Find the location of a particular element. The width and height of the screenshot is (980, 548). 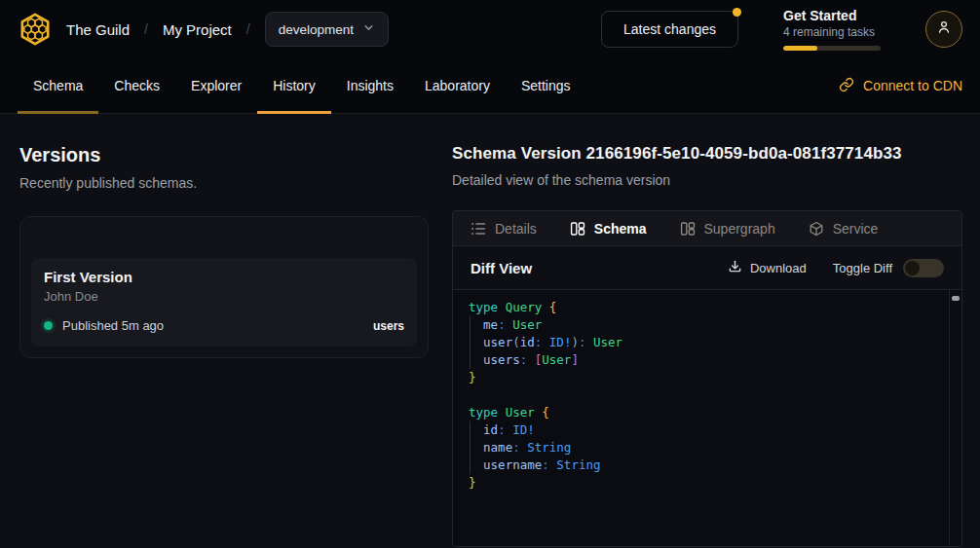

main-nav: SchemaChecksExplorerHistoryInsightsLabor… is located at coordinates (490, 86).